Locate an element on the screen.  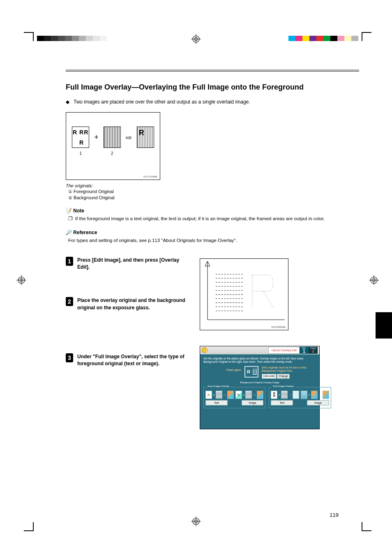
step-1-text: Press [Edit Image], and then press [Over… is located at coordinates (133, 264).